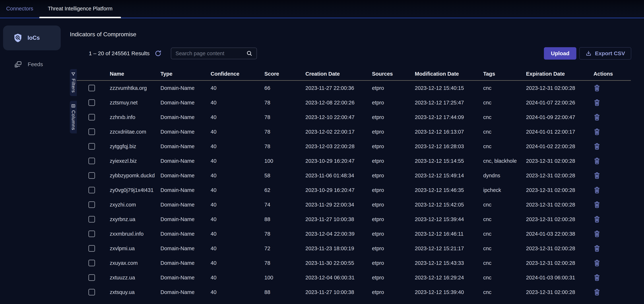 Image resolution: width=644 pixels, height=304 pixels. What do you see at coordinates (449, 292) in the screenshot?
I see `cell-modification-date: 2023-12-12 15:39:40` at bounding box center [449, 292].